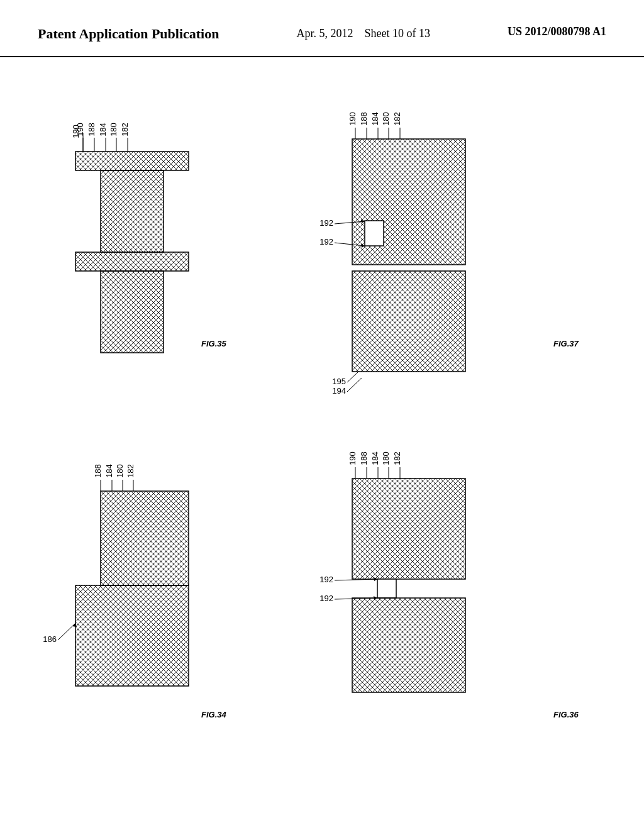 The width and height of the screenshot is (644, 830). I want to click on svg-text: 195, so click(339, 381).